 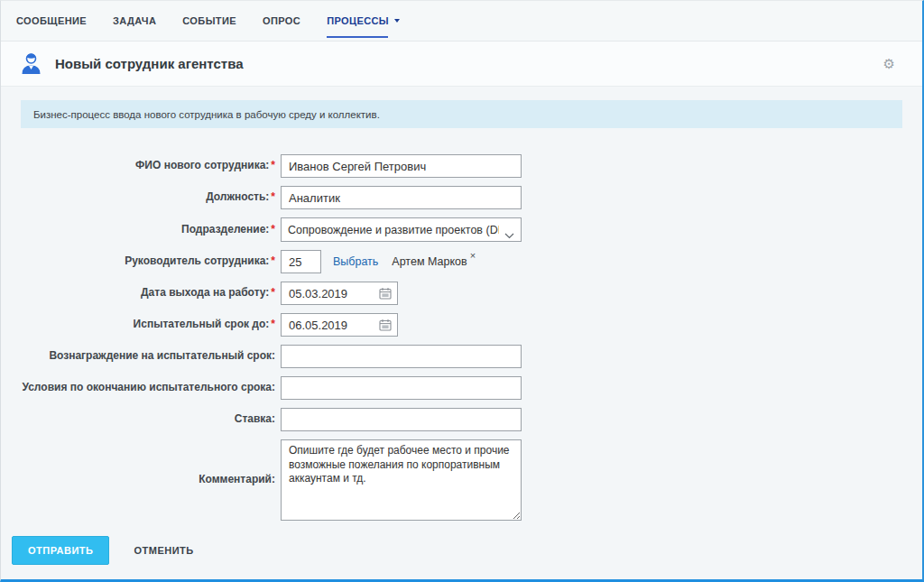 I want to click on tab-task: ЗАДАЧА, so click(x=134, y=21).